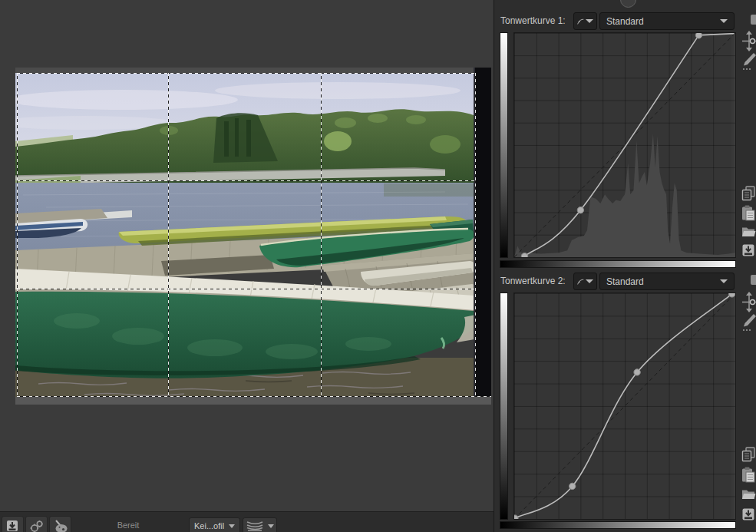  Describe the element at coordinates (585, 21) in the screenshot. I see `curve1-type-dropdown` at that location.